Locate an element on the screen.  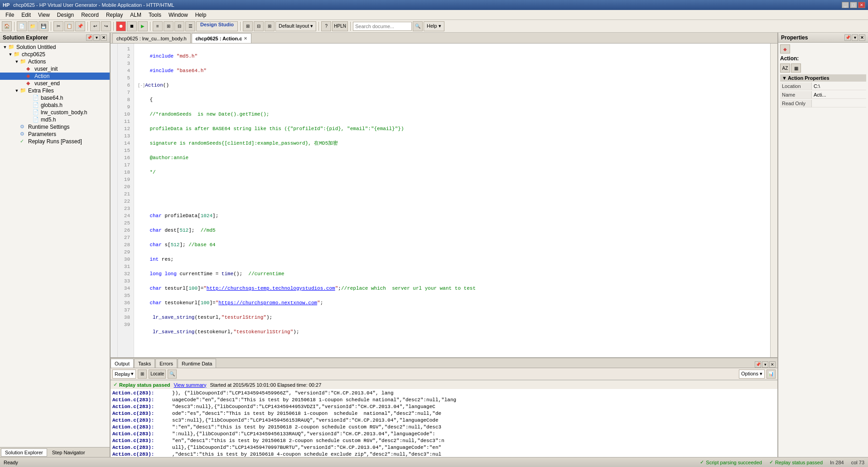
replay-dropdown: Replay ▾ is located at coordinates (124, 374).